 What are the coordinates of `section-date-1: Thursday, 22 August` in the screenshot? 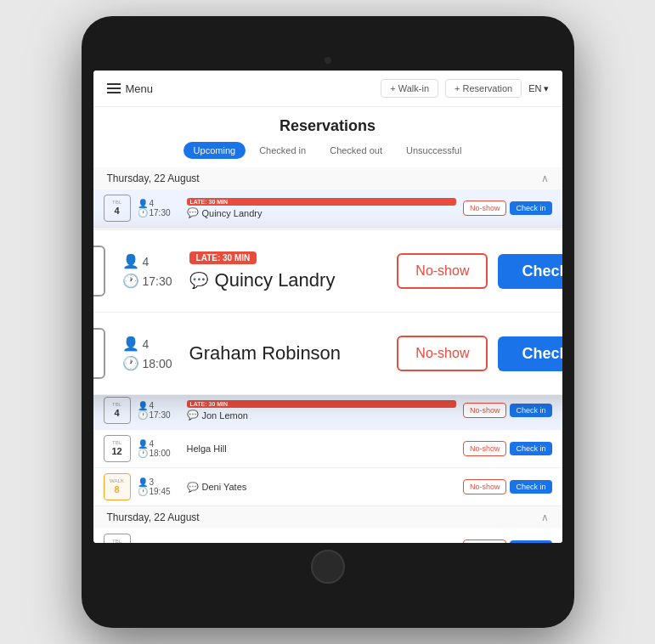 It's located at (153, 178).